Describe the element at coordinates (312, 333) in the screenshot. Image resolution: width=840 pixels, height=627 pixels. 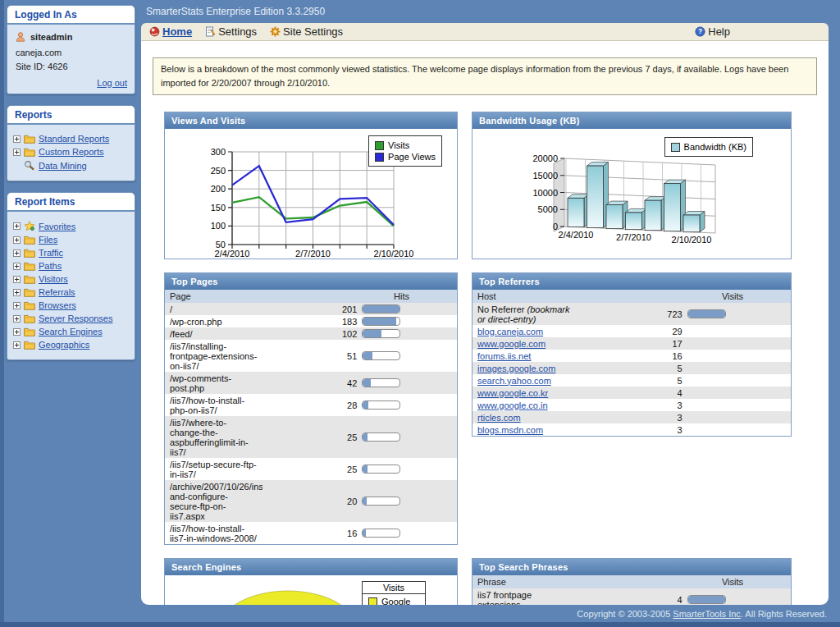
I see `top-pages-row-value: 102` at that location.